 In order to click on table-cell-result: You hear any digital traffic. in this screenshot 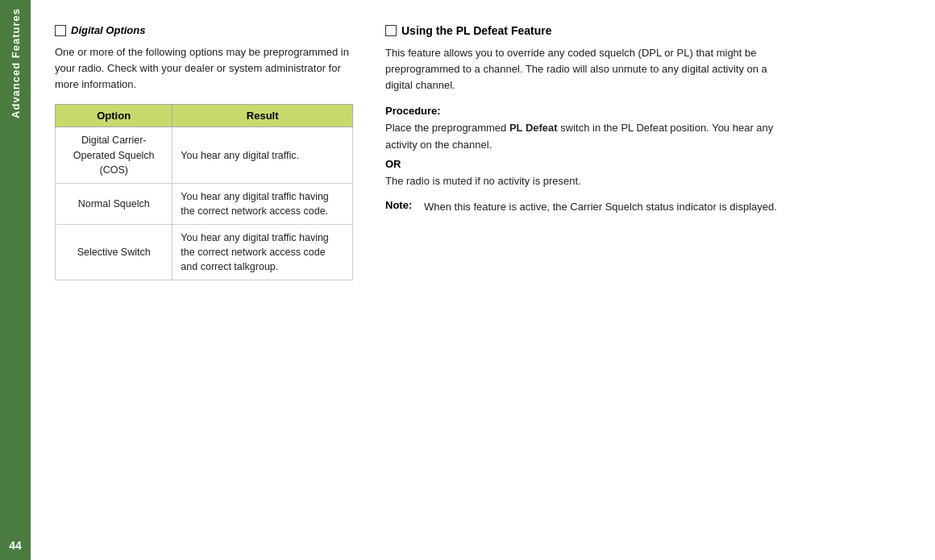, I will do `click(263, 155)`.